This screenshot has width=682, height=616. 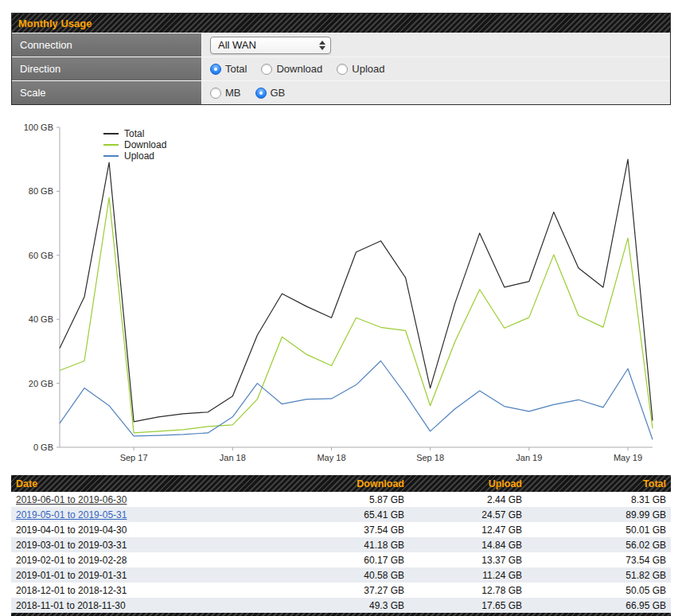 What do you see at coordinates (436, 92) in the screenshot?
I see `scale-field: MB GB` at bounding box center [436, 92].